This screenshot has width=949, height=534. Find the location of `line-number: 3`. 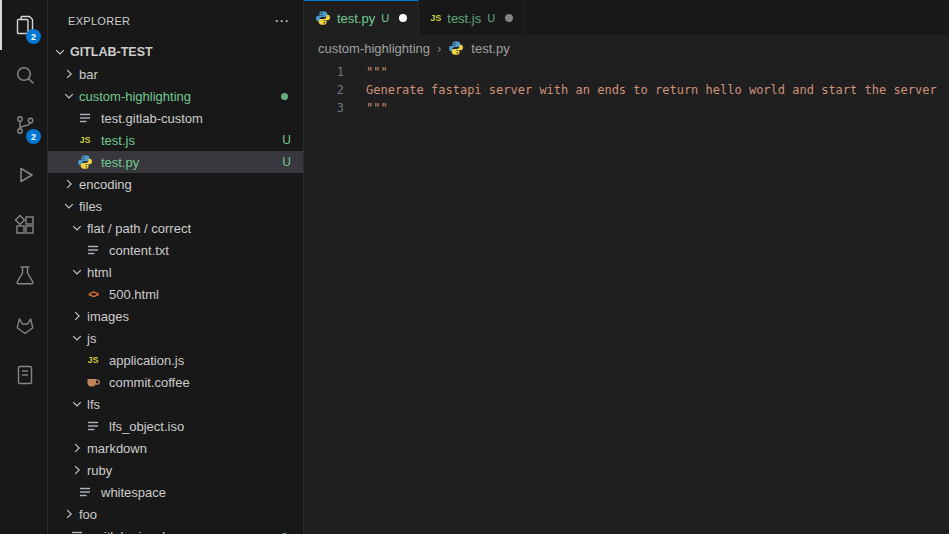

line-number: 3 is located at coordinates (324, 108).